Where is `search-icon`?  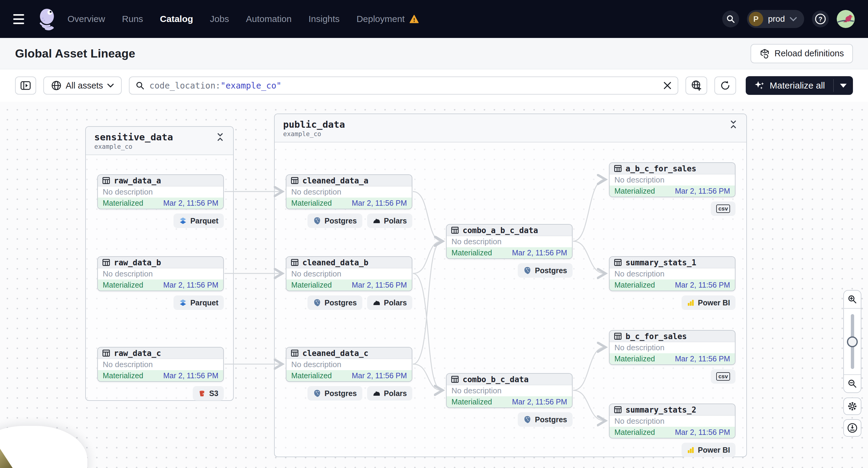
search-icon is located at coordinates (731, 19).